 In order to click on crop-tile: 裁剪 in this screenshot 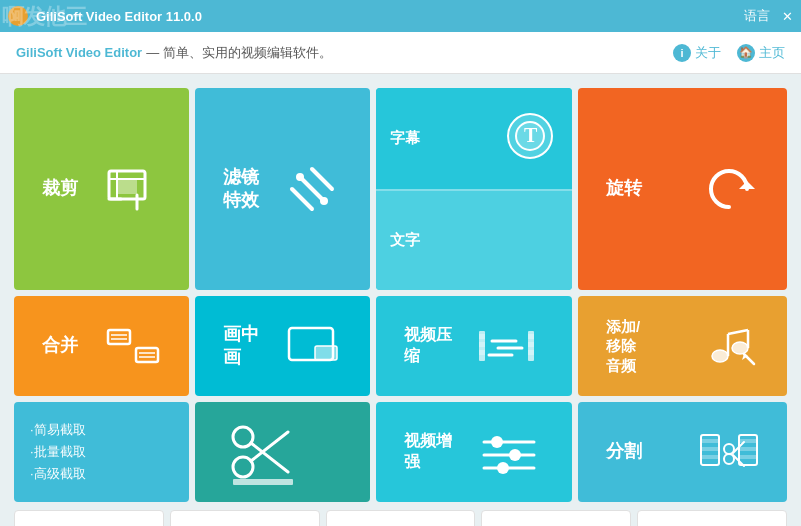, I will do `click(102, 189)`.